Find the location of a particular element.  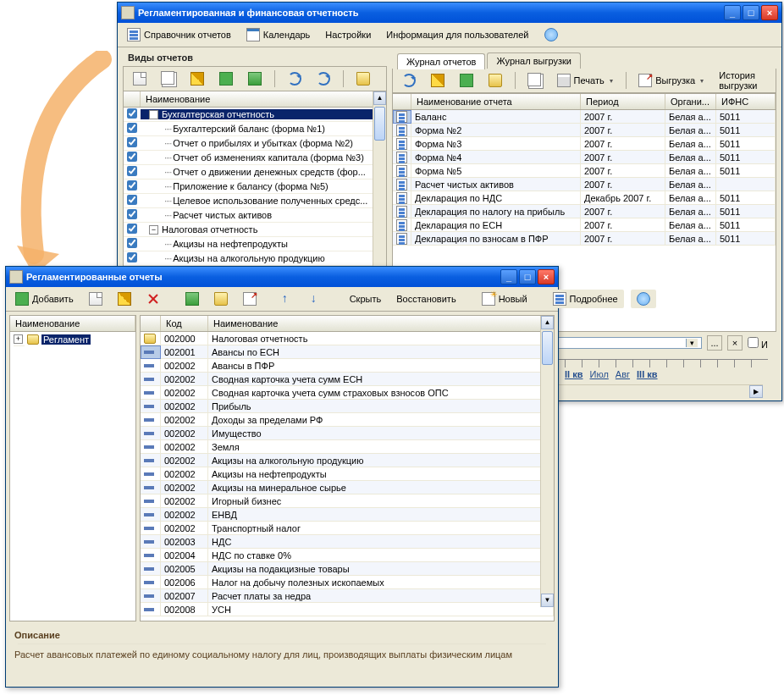

col-org: Органи... is located at coordinates (691, 102).